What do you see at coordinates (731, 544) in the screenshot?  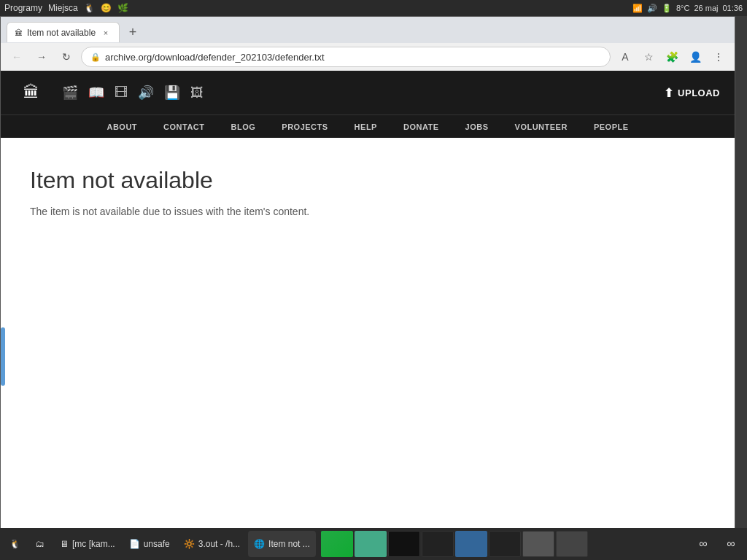 I see `taskbar-right-icon2: ∞` at bounding box center [731, 544].